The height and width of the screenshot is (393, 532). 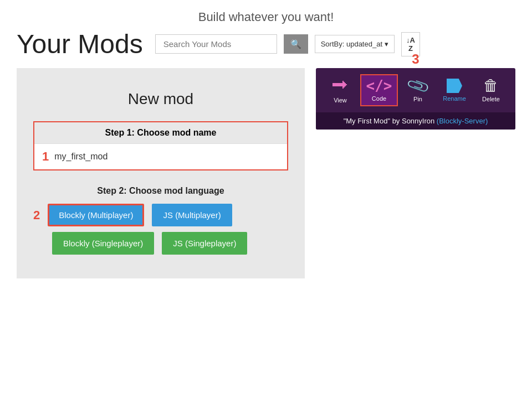 What do you see at coordinates (216, 44) in the screenshot?
I see `search-input` at bounding box center [216, 44].